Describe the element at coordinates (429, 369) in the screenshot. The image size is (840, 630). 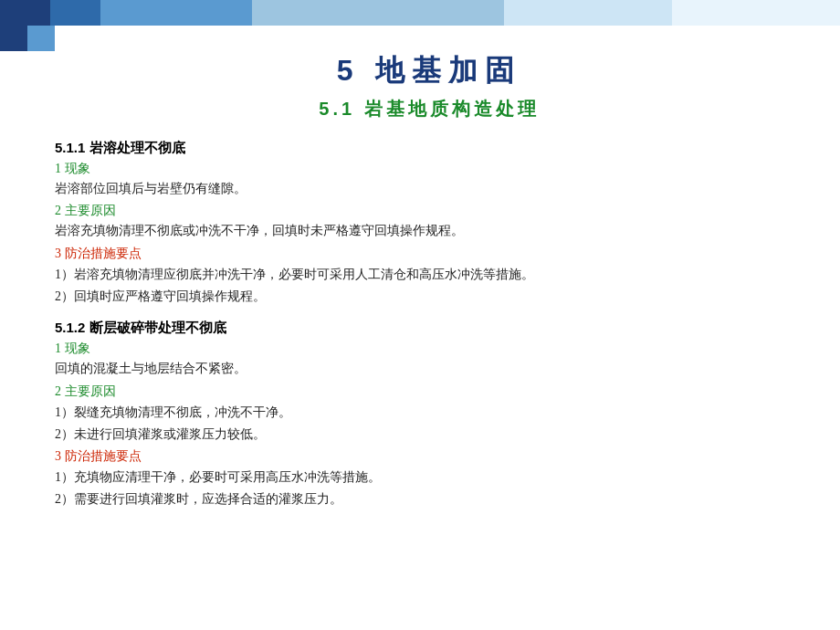
I see `text-512-phenomenon: 回填的混凝土与地层结合不紧密。` at that location.